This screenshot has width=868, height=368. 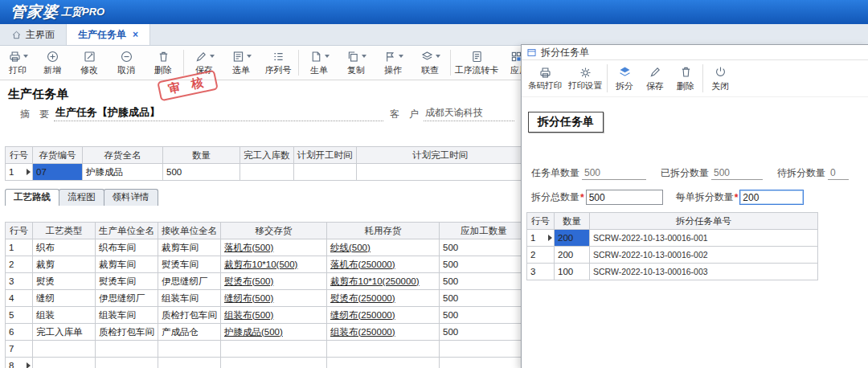 What do you see at coordinates (267, 349) in the screenshot?
I see `process-table-row: 7` at bounding box center [267, 349].